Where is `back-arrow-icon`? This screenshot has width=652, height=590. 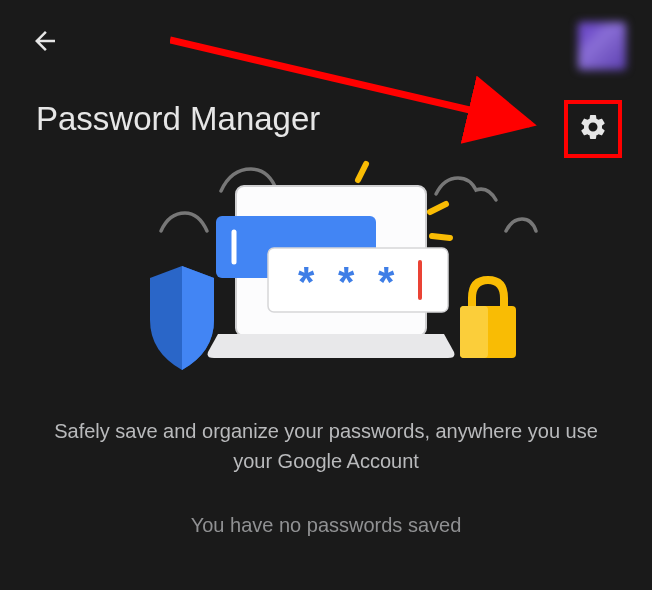 back-arrow-icon is located at coordinates (45, 41).